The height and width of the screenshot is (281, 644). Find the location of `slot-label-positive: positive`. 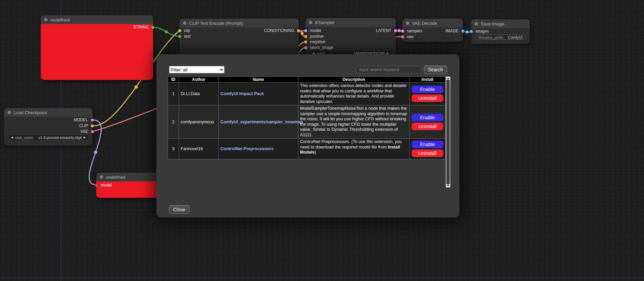

slot-label-positive: positive is located at coordinates (317, 36).